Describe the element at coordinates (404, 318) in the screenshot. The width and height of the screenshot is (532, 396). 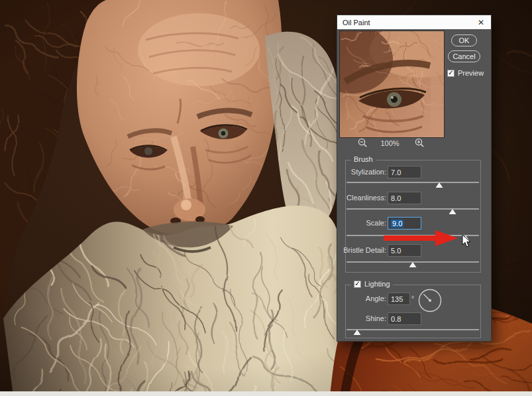
I see `shine-input` at that location.